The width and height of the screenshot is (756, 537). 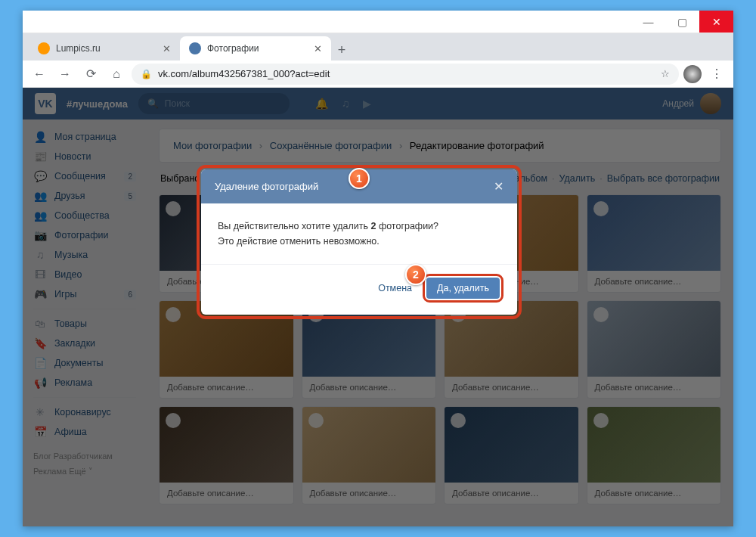 What do you see at coordinates (359, 242) in the screenshot?
I see `modal-dialog: Удаление фотографий ✕ Вы действительно х…` at bounding box center [359, 242].